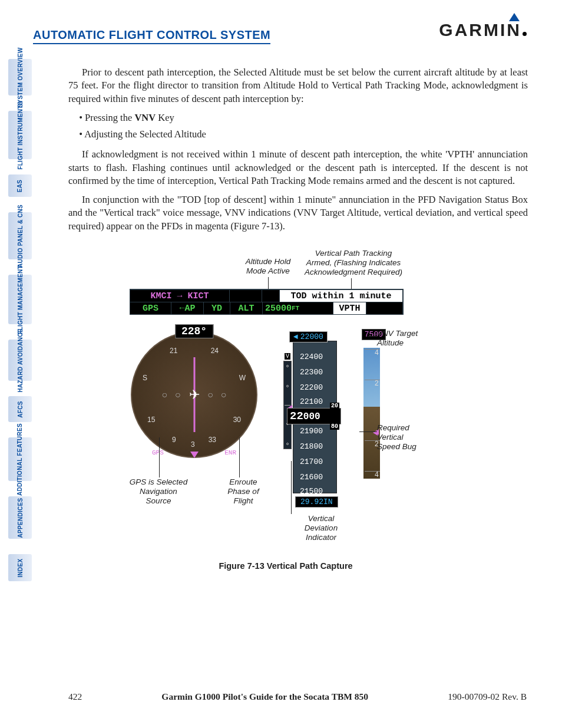  What do you see at coordinates (406, 338) in the screenshot?
I see `annot-vnv-target: VNV TargetAltitude` at bounding box center [406, 338].